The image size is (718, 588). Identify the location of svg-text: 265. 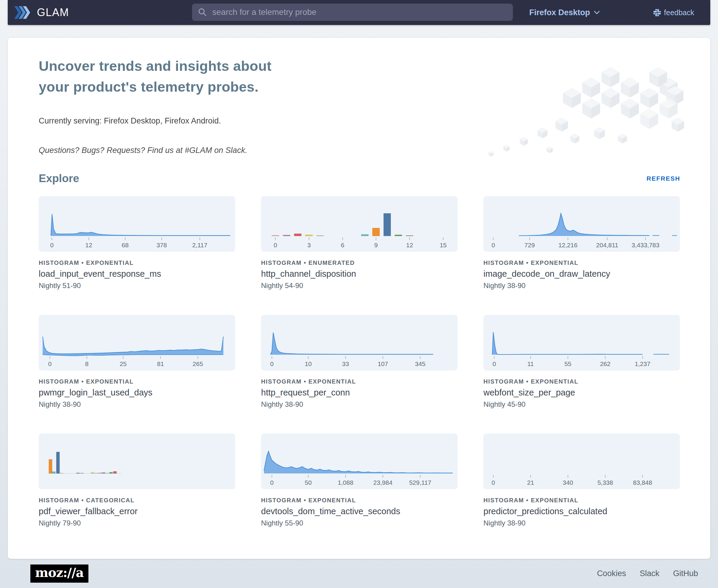
(198, 364).